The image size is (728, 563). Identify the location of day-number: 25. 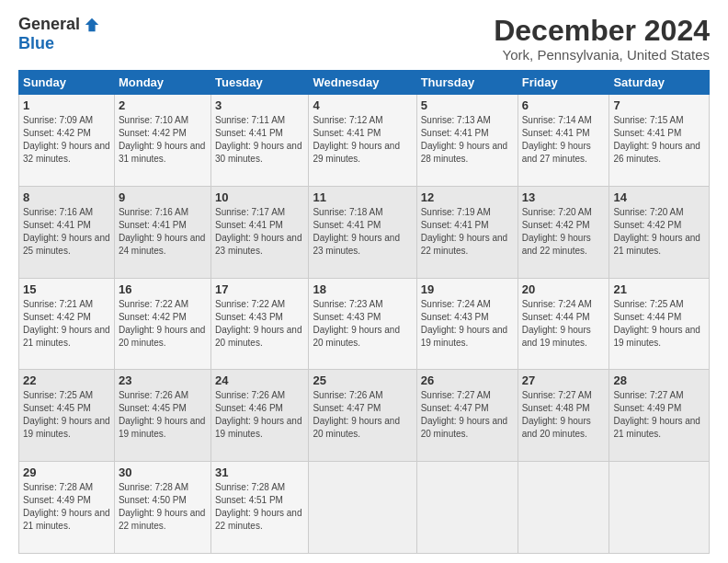
(362, 381).